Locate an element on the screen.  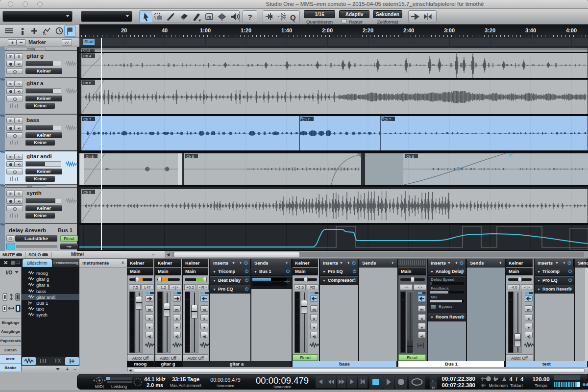
svg-text: Ch 3 is located at coordinates (87, 50).